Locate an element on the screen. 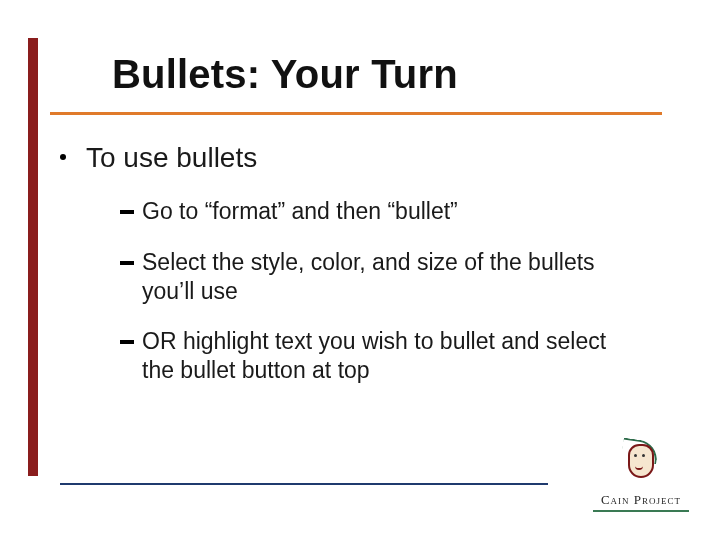  bullet-level2: Go to “format” and then “bullet” is located at coordinates (385, 212).